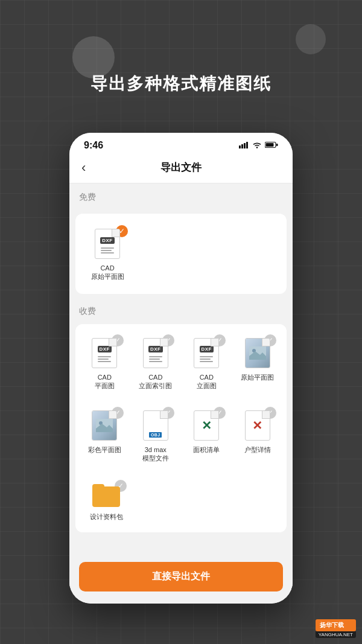 This screenshot has width=362, height=644. What do you see at coordinates (335, 625) in the screenshot?
I see `watermark-site: 扬华下载` at bounding box center [335, 625].